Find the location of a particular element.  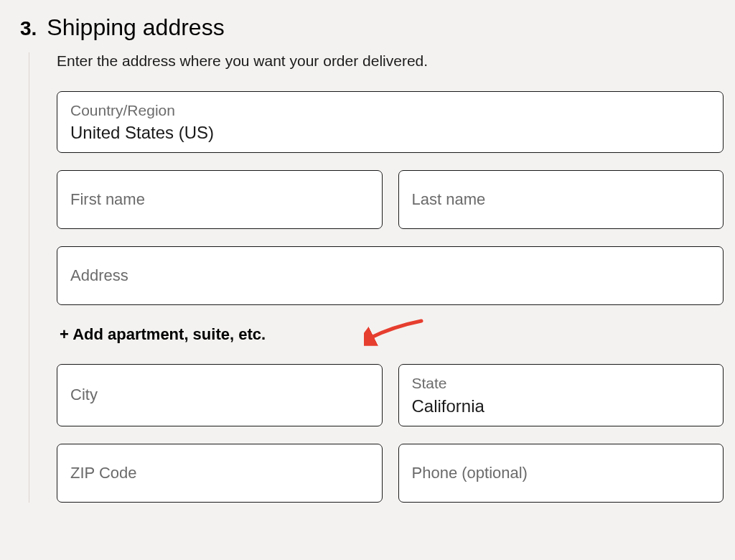

first-name-label: First name is located at coordinates (220, 200).